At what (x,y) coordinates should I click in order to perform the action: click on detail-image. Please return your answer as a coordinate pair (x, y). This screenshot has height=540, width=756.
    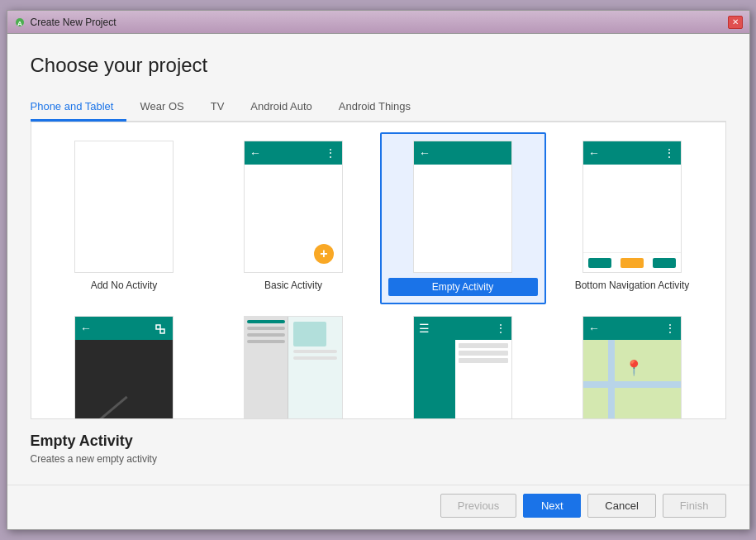
    Looking at the image, I should click on (310, 334).